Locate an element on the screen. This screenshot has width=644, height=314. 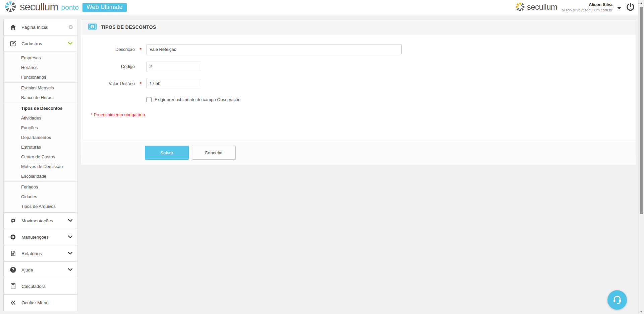
user-menu: Alison Silva alison.silva@secullum.com.b… is located at coordinates (587, 7).